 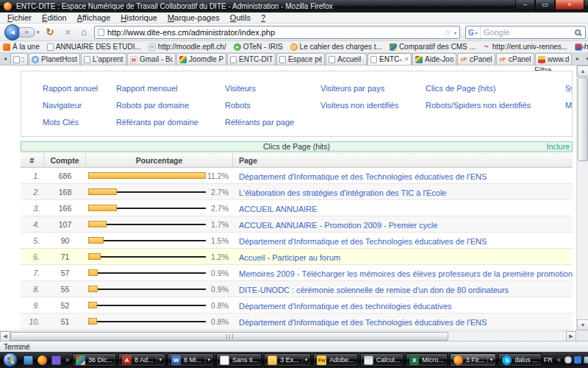 What do you see at coordinates (335, 360) in the screenshot?
I see `taskbar-button-adobe: Adobe...` at bounding box center [335, 360].